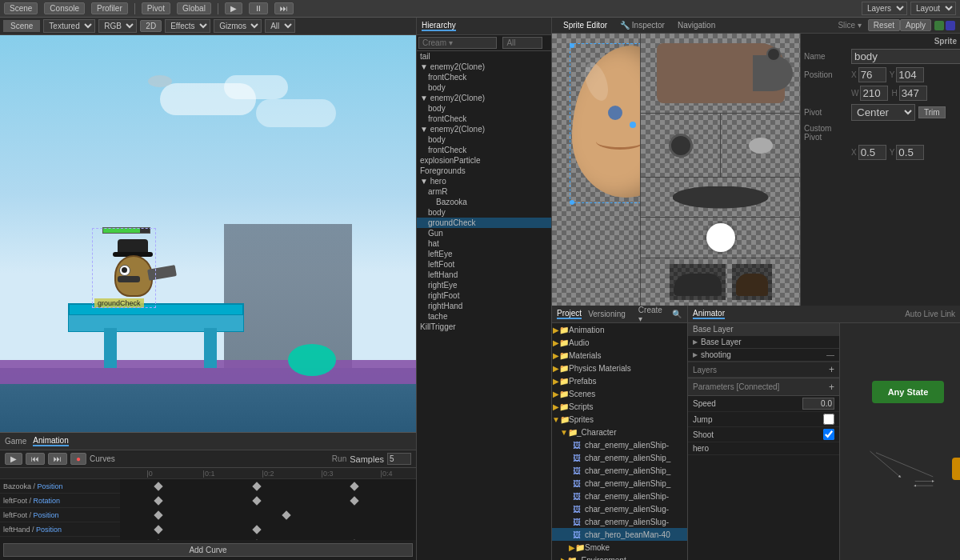  What do you see at coordinates (906, 56) in the screenshot?
I see `name-input` at bounding box center [906, 56].